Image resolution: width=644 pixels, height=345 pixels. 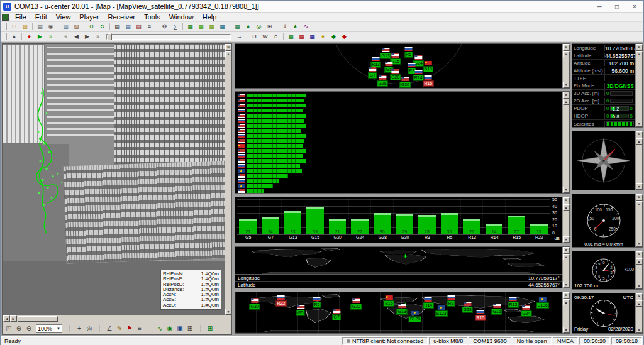 I want to click on chart-view-icon: ▦, so click(x=201, y=27).